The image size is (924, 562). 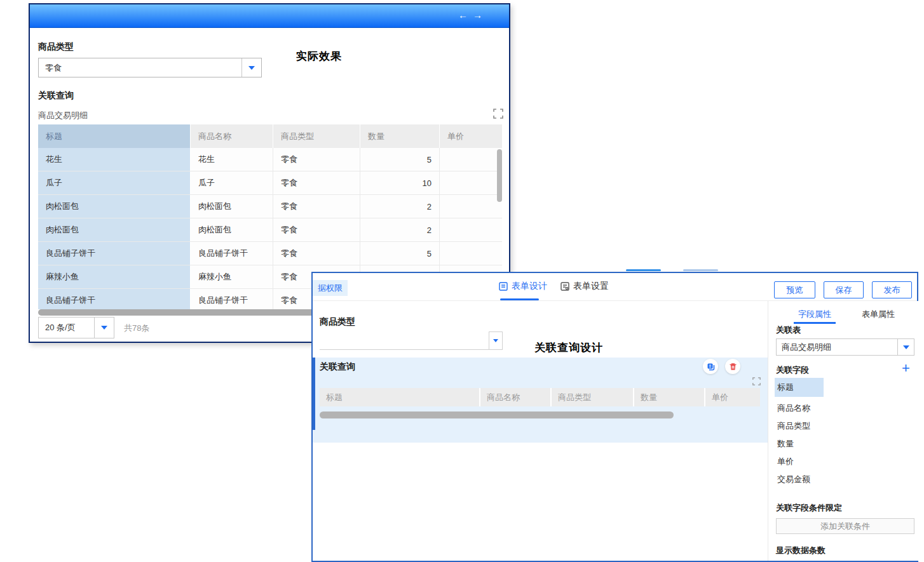 What do you see at coordinates (314, 394) in the screenshot?
I see `selection-indicator` at bounding box center [314, 394].